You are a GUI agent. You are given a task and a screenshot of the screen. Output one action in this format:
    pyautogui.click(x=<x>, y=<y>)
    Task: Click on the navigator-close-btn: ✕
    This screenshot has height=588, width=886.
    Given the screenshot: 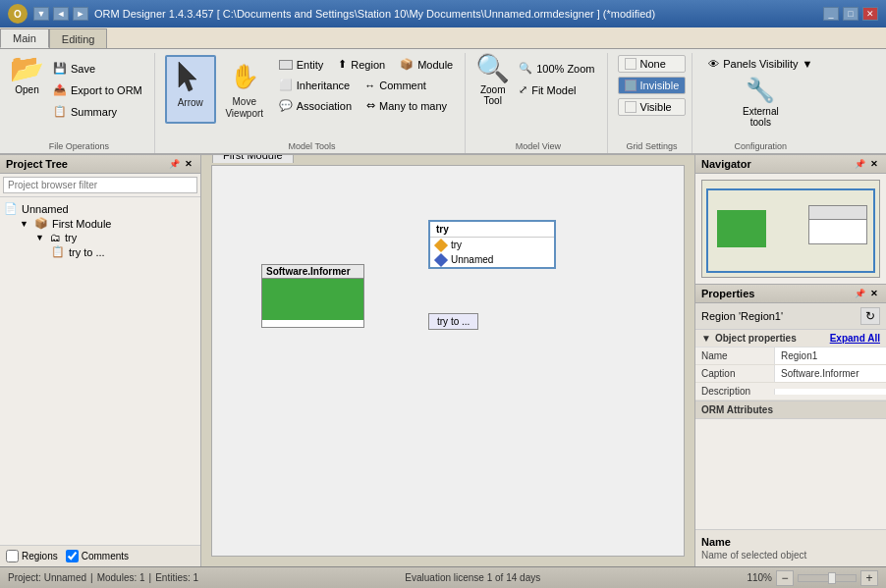 What is the action you would take?
    pyautogui.click(x=874, y=164)
    